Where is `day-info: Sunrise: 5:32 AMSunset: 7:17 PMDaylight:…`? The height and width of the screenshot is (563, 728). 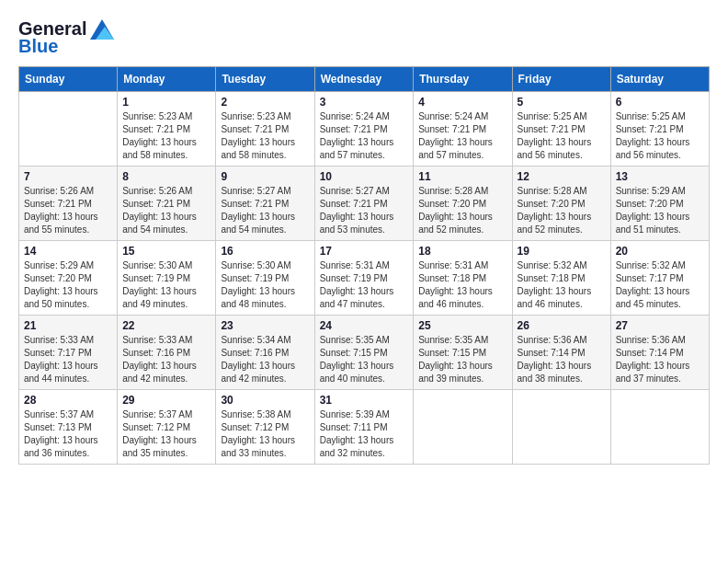 day-info: Sunrise: 5:32 AMSunset: 7:17 PMDaylight:… is located at coordinates (660, 285).